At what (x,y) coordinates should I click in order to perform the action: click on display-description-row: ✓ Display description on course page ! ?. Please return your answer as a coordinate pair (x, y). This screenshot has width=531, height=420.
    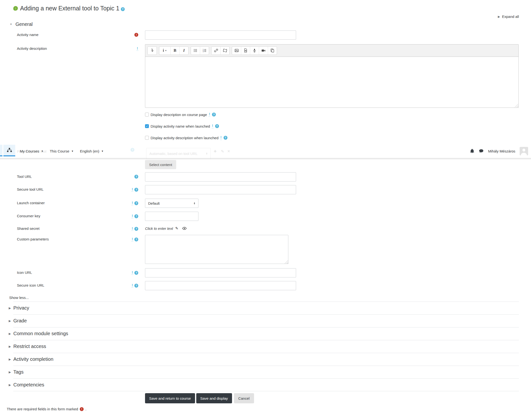
    Looking at the image, I should click on (332, 115).